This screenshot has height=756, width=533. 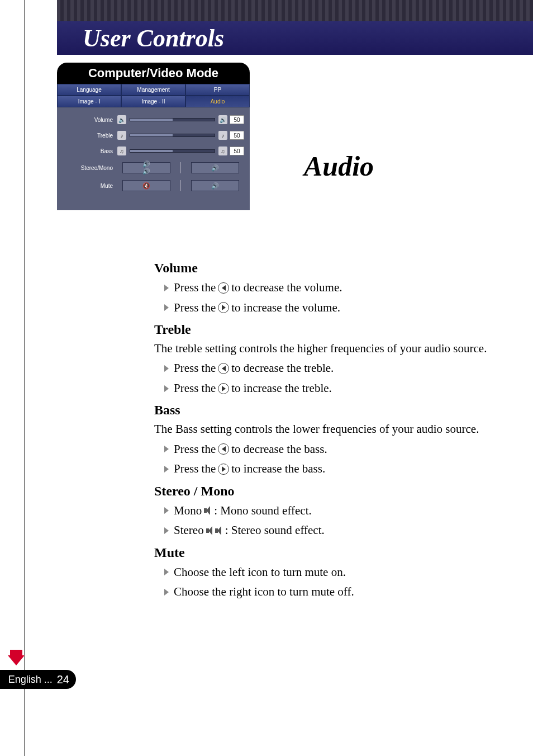 What do you see at coordinates (153, 135) in the screenshot?
I see `osd-row-treble: Treble ♪ ♪ 50` at bounding box center [153, 135].